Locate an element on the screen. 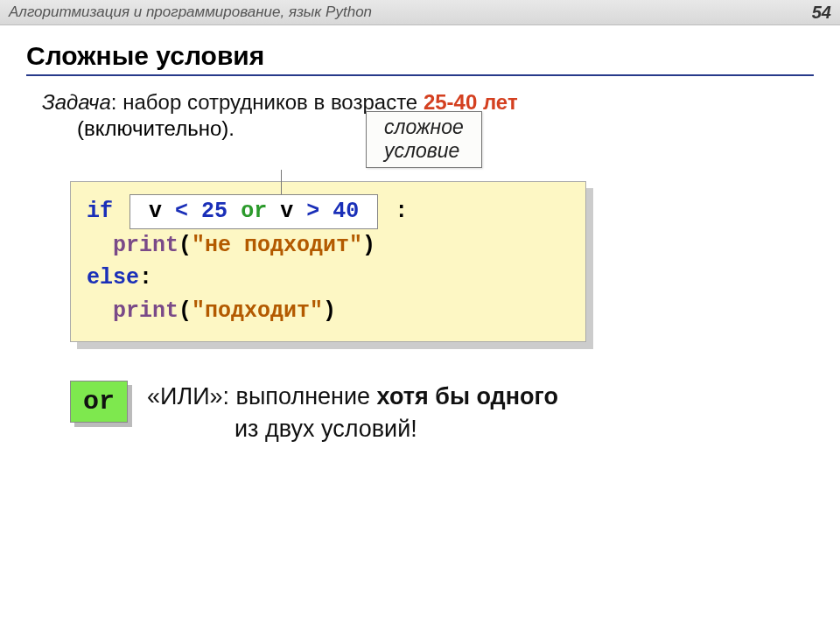  slide-header: Алгоритмизация и программирование, язык … is located at coordinates (420, 12).